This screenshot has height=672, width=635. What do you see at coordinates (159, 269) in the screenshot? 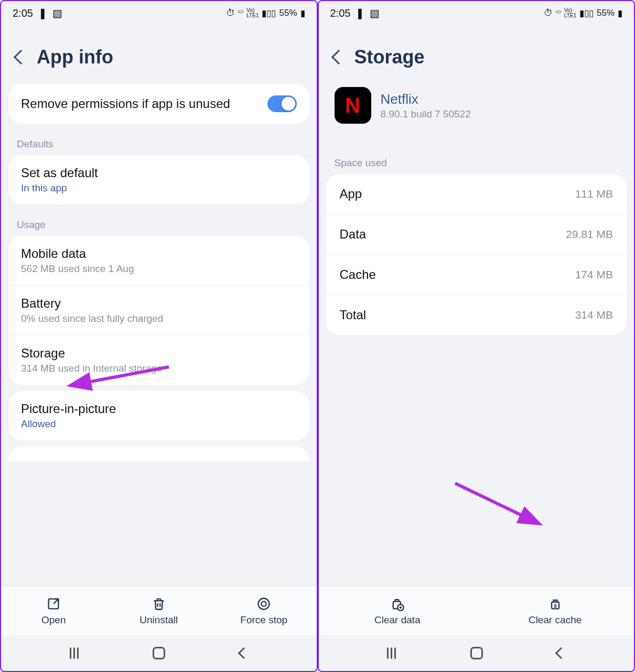
I see `mobile-data-sub: 562 MB used since 1 Aug` at bounding box center [159, 269].